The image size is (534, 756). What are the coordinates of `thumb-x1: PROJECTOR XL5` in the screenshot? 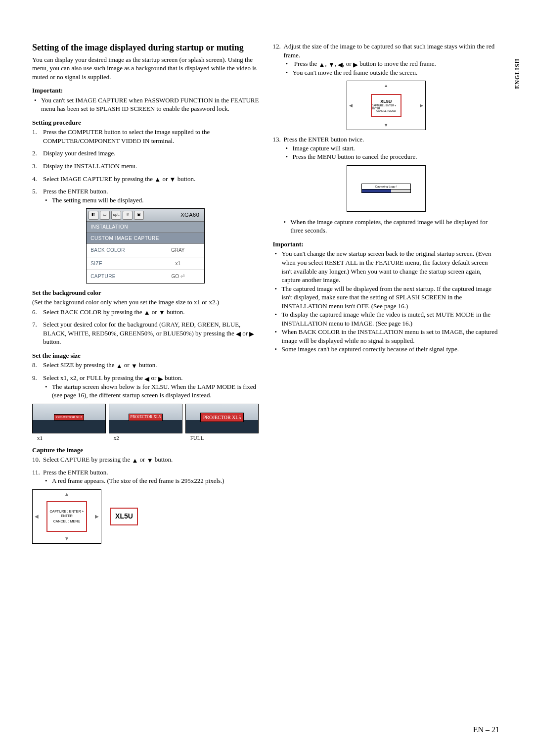 It's located at (69, 419).